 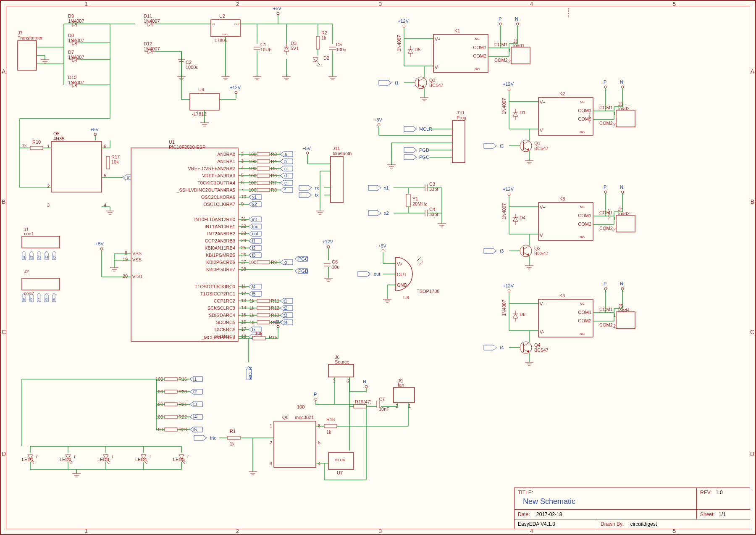 I want to click on svg-text: Q3, so click(x=433, y=80).